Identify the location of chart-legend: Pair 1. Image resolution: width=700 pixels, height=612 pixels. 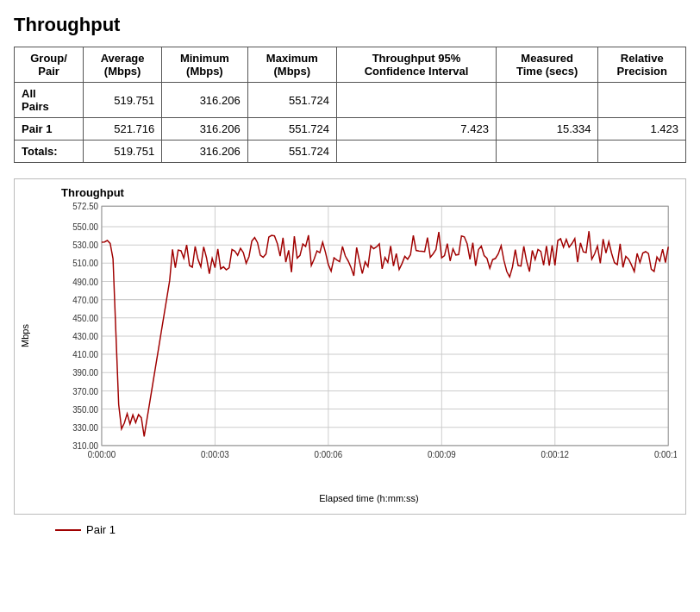
(350, 529).